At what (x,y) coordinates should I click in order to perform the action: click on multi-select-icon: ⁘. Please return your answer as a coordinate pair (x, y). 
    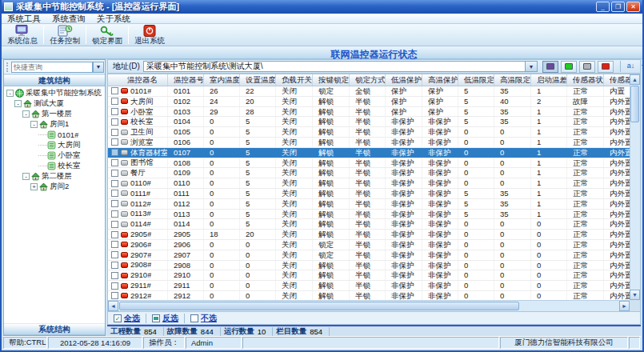
    Looking at the image, I should click on (641, 66).